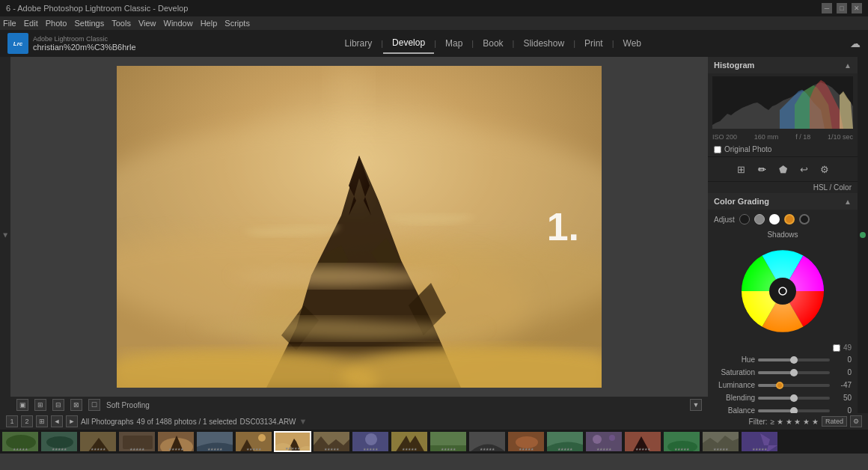  What do you see at coordinates (89, 23) in the screenshot?
I see `menu-settings: Settings` at bounding box center [89, 23].